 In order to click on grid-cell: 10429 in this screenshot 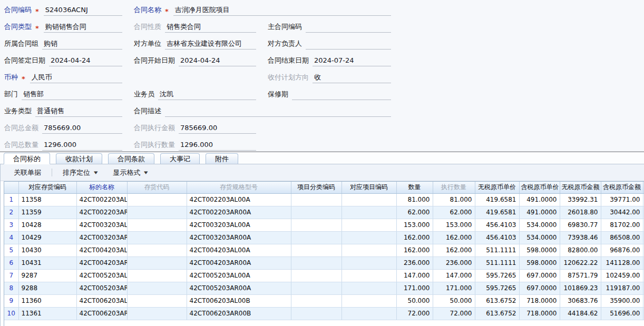, I will do `click(47, 238)`.